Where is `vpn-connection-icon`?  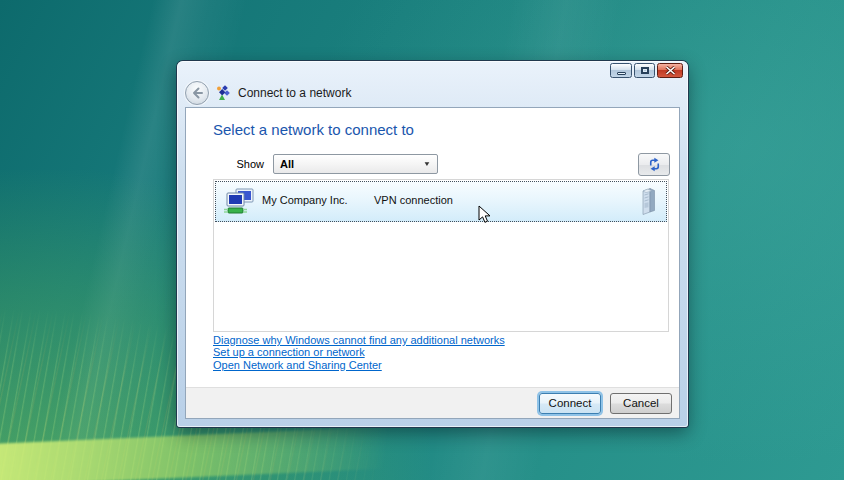
vpn-connection-icon is located at coordinates (239, 202).